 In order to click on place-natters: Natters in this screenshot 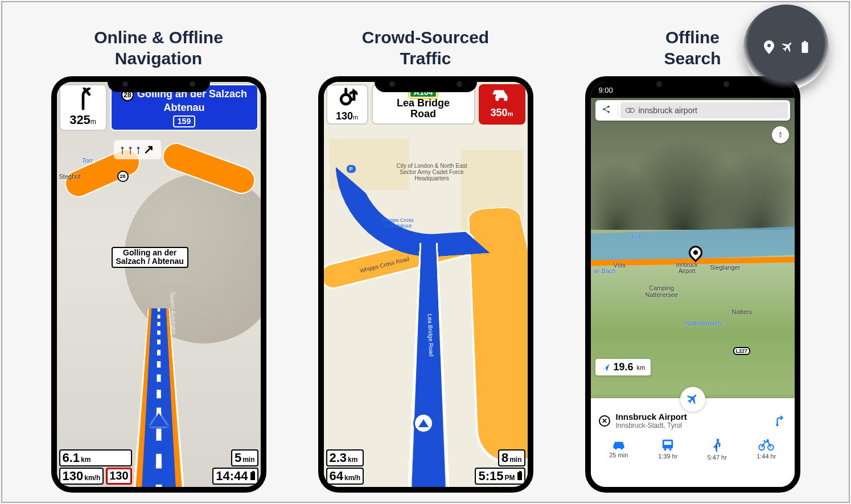, I will do `click(742, 312)`.